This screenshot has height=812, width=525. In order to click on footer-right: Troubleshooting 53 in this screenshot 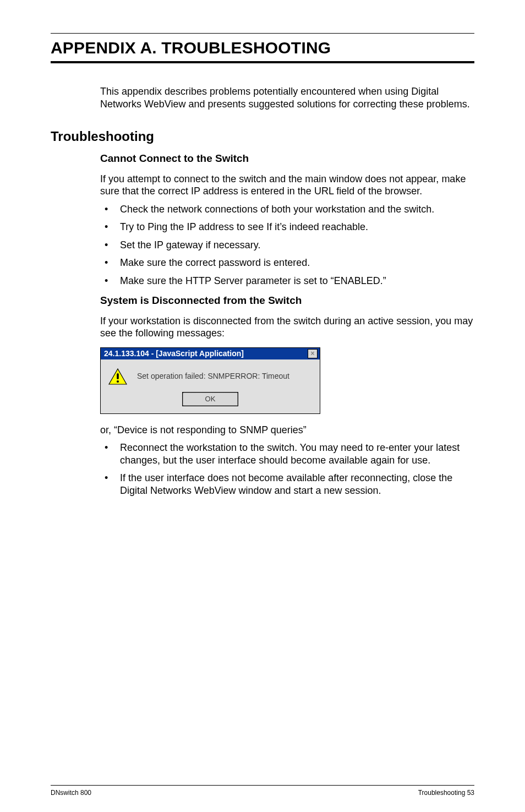, I will do `click(446, 793)`.